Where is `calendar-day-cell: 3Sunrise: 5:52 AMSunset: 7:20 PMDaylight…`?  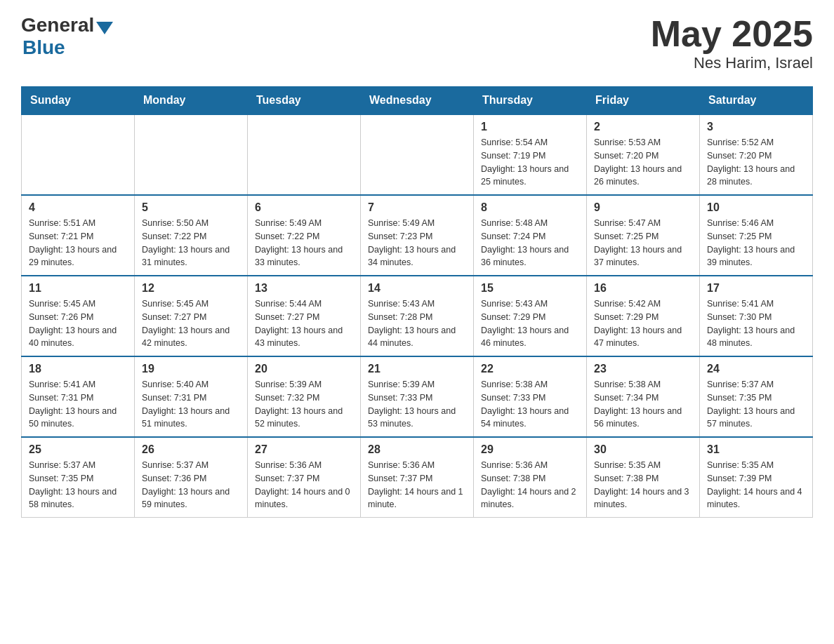
calendar-day-cell: 3Sunrise: 5:52 AMSunset: 7:20 PMDaylight… is located at coordinates (757, 154).